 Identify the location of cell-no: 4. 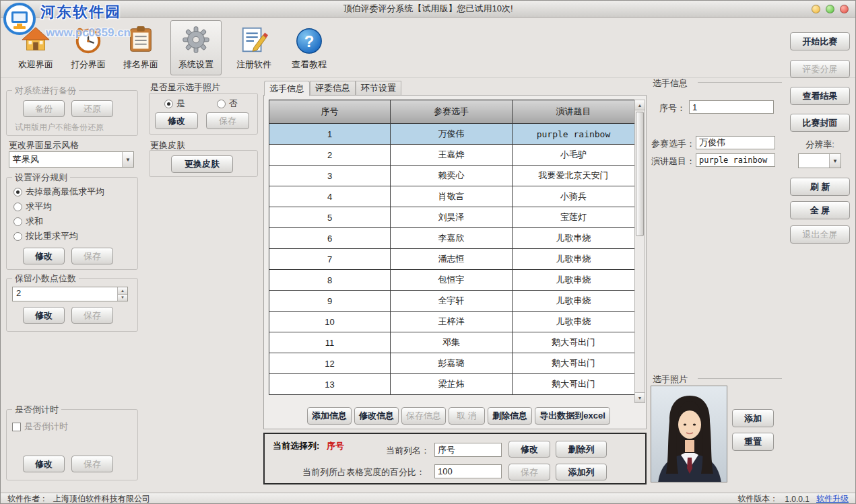
(330, 196).